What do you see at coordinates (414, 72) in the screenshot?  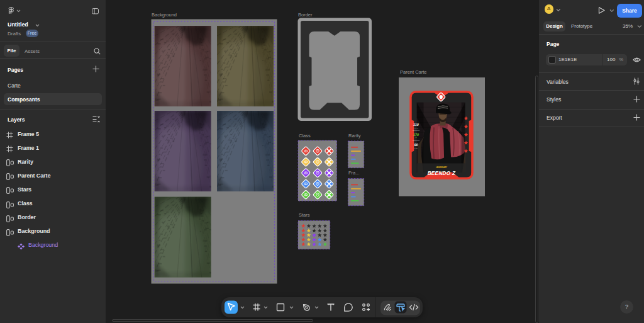 I see `svg-text: Parent Carte` at bounding box center [414, 72].